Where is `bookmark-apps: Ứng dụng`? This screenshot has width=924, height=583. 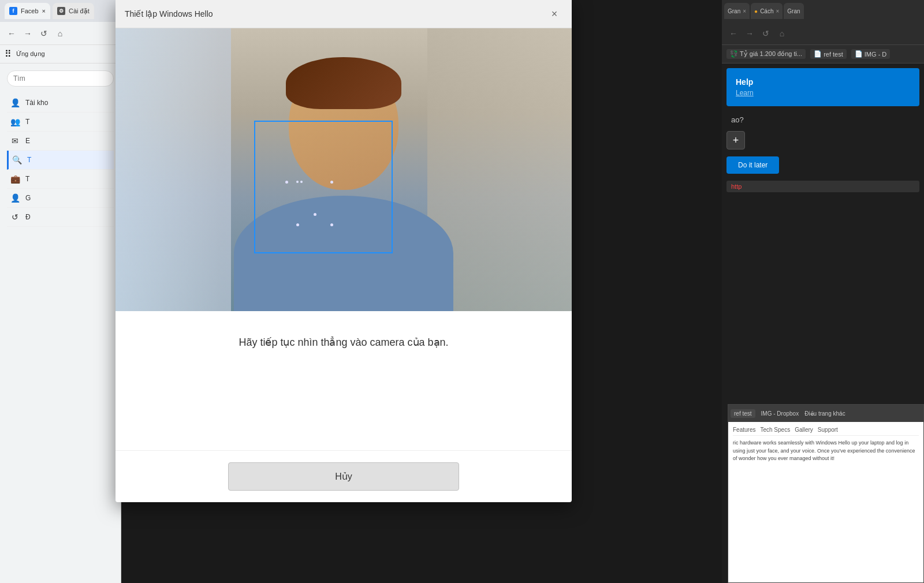
bookmark-apps: Ứng dụng is located at coordinates (31, 54).